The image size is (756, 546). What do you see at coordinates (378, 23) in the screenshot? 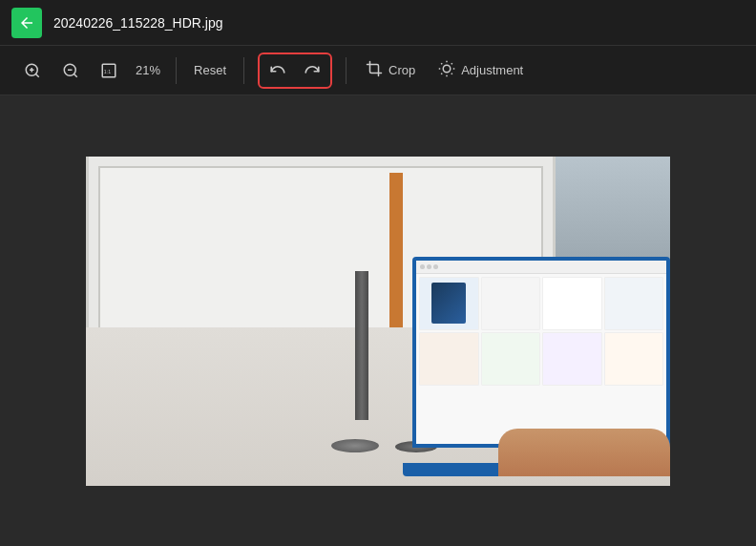
I see `title-bar: 20240226_115228_HDR.jpg` at bounding box center [378, 23].